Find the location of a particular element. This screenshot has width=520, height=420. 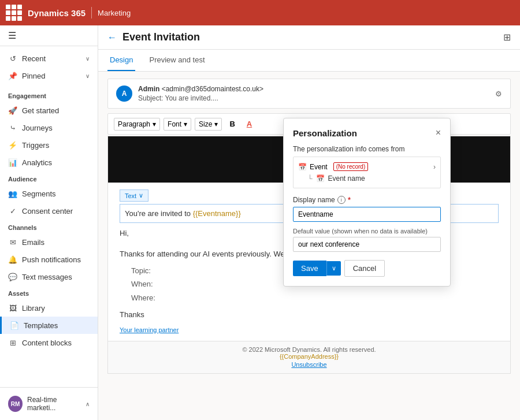

sidebar-item-journeys: ⤷ Journeys is located at coordinates (49, 128).